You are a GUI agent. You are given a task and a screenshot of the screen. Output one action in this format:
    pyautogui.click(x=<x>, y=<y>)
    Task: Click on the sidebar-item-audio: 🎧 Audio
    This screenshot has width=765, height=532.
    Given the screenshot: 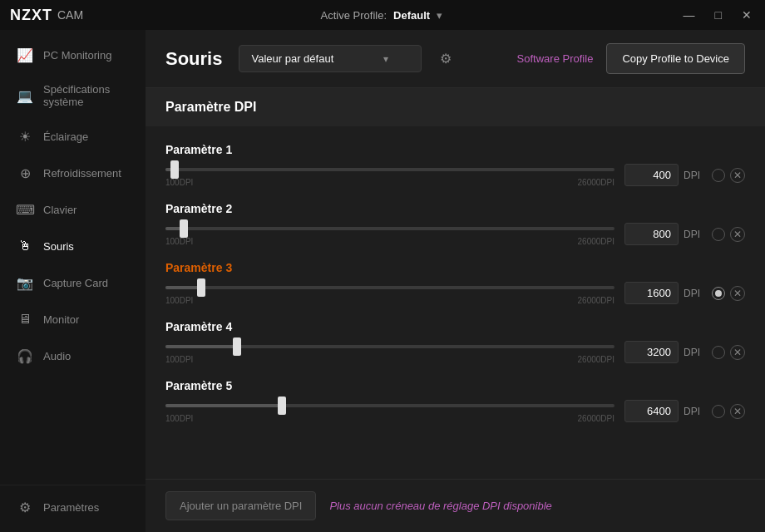 What is the action you would take?
    pyautogui.click(x=73, y=356)
    